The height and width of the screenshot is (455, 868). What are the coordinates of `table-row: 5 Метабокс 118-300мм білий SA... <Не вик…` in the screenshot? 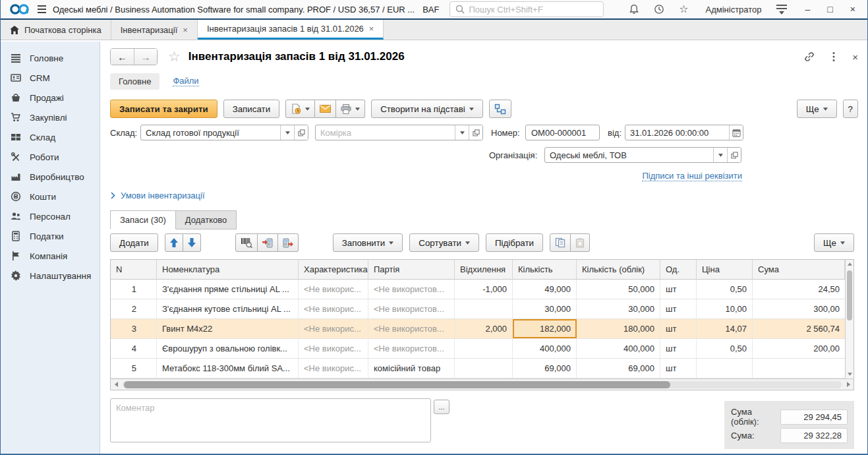 It's located at (478, 369).